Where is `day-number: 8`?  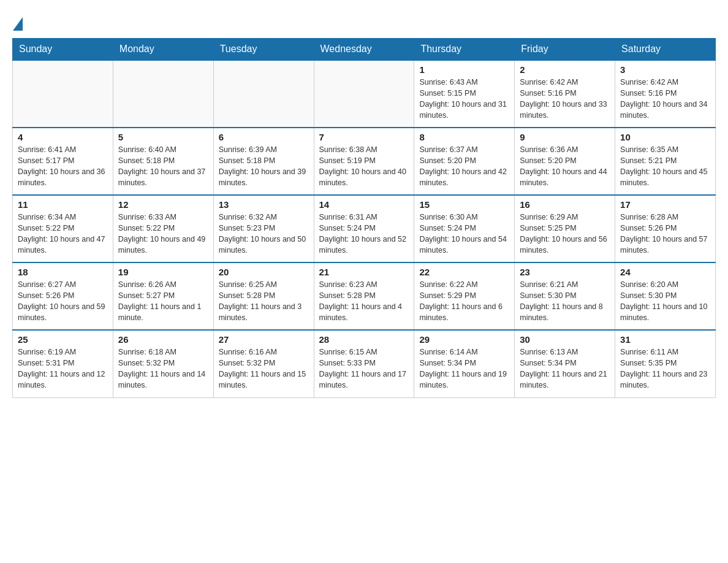 day-number: 8 is located at coordinates (464, 137).